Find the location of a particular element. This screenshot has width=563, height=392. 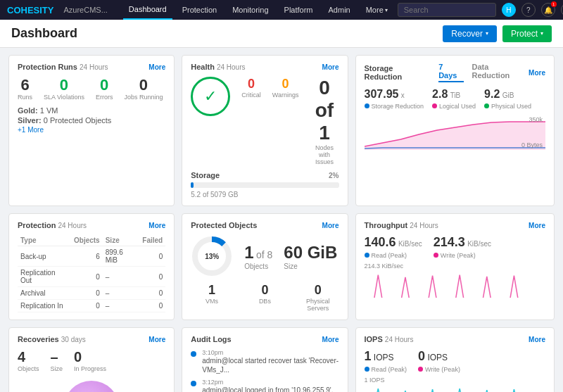

audit-logs-card: Audit Logs More 3:10pm admin@local start… is located at coordinates (265, 360).